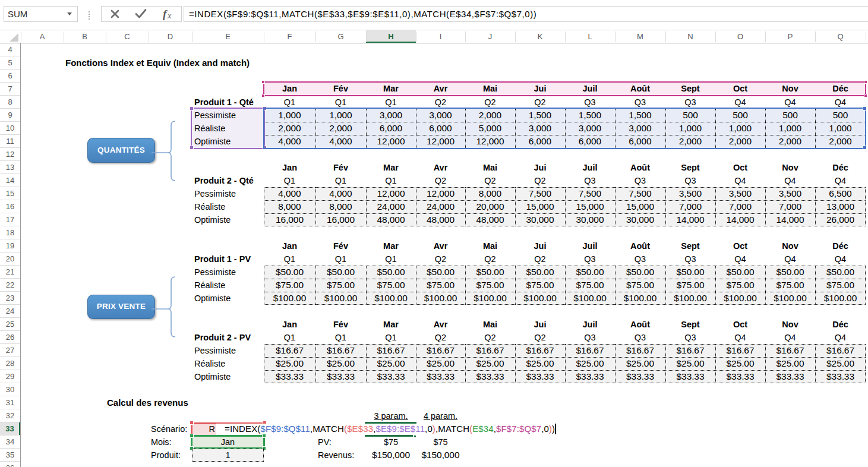  What do you see at coordinates (165, 14) in the screenshot?
I see `svg-text: f` at bounding box center [165, 14].